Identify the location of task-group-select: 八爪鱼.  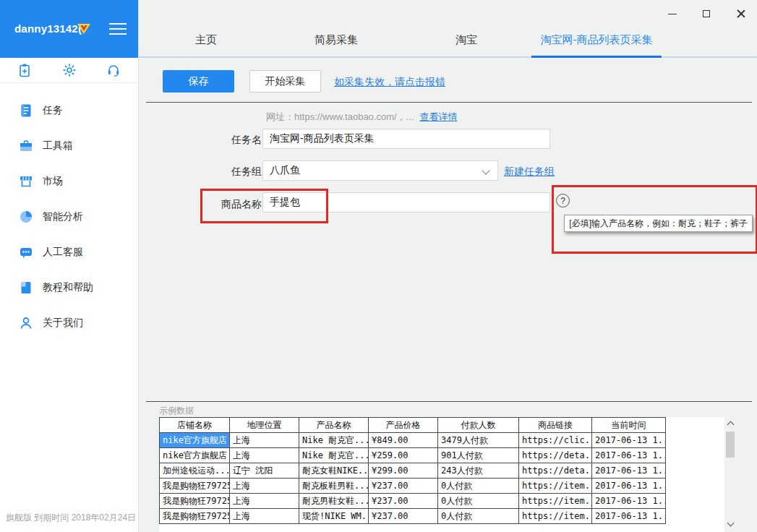
(380, 171).